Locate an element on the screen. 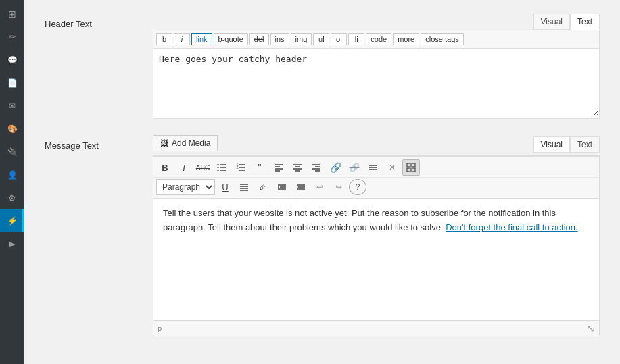  svg-text: 2. is located at coordinates (238, 167).